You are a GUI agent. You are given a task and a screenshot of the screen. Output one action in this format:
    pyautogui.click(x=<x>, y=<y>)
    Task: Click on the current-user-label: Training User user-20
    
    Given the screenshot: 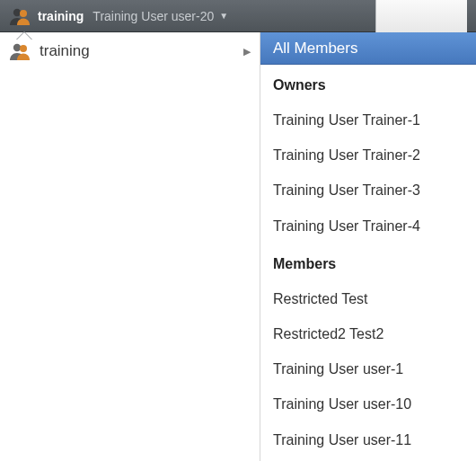 What is the action you would take?
    pyautogui.click(x=153, y=16)
    